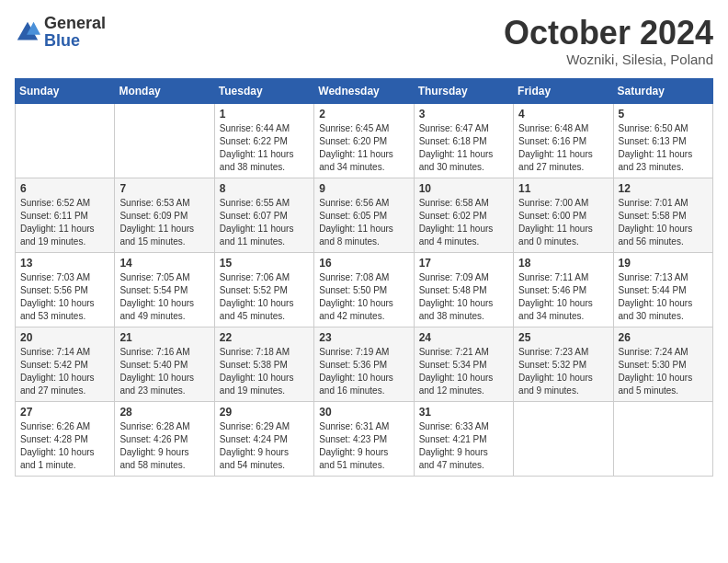 The image size is (728, 563). I want to click on day-info: Sunrise: 6:48 AM Sunset: 6:16 PM Dayligh…, so click(563, 148).